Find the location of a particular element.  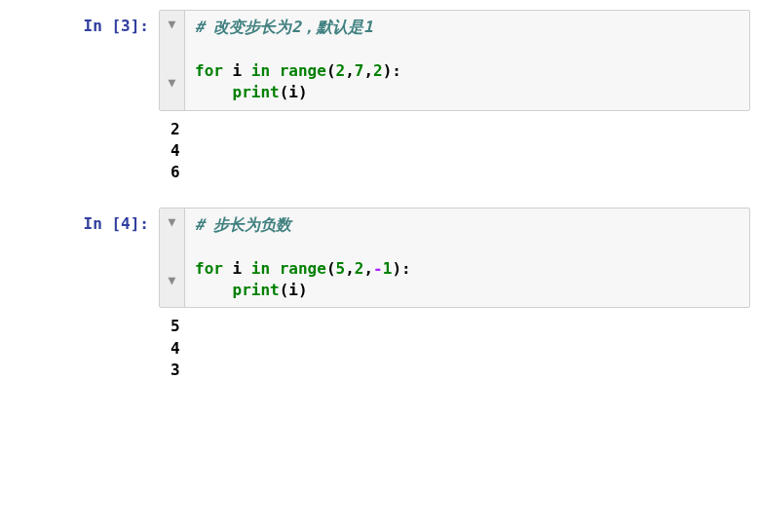

output-cell: 5 4 3 is located at coordinates (379, 349).